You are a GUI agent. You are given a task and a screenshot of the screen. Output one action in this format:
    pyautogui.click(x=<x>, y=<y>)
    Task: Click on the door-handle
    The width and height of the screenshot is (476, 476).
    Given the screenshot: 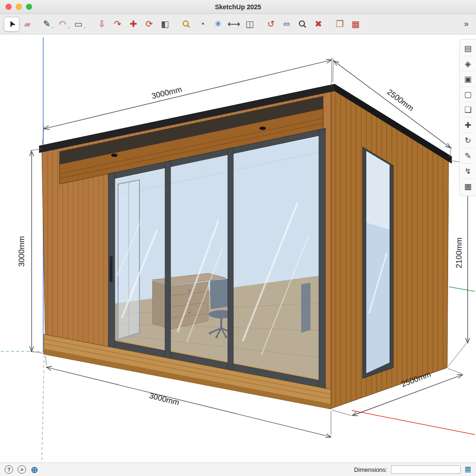 What is the action you would take?
    pyautogui.click(x=111, y=269)
    